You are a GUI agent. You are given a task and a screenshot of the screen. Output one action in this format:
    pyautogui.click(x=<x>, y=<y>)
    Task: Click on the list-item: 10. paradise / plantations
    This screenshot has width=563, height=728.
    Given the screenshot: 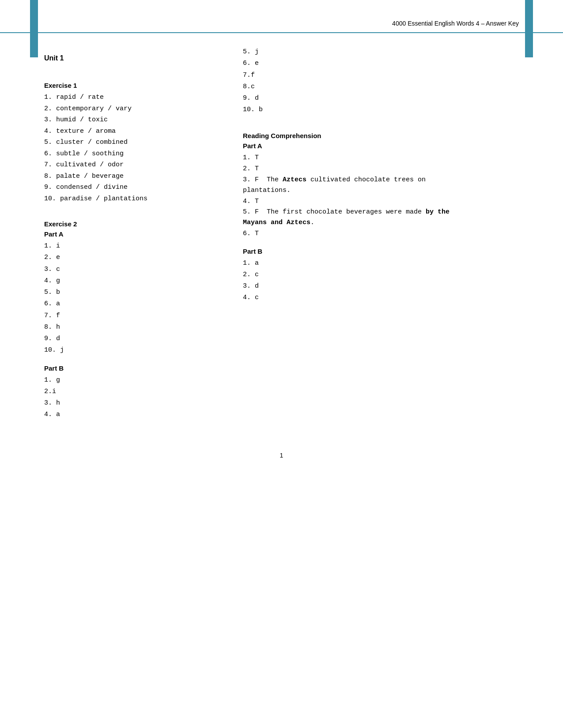 What is the action you would take?
    pyautogui.click(x=135, y=199)
    